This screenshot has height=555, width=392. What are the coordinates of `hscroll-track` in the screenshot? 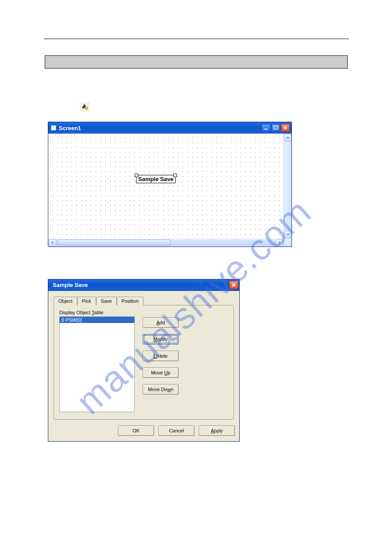 It's located at (166, 243).